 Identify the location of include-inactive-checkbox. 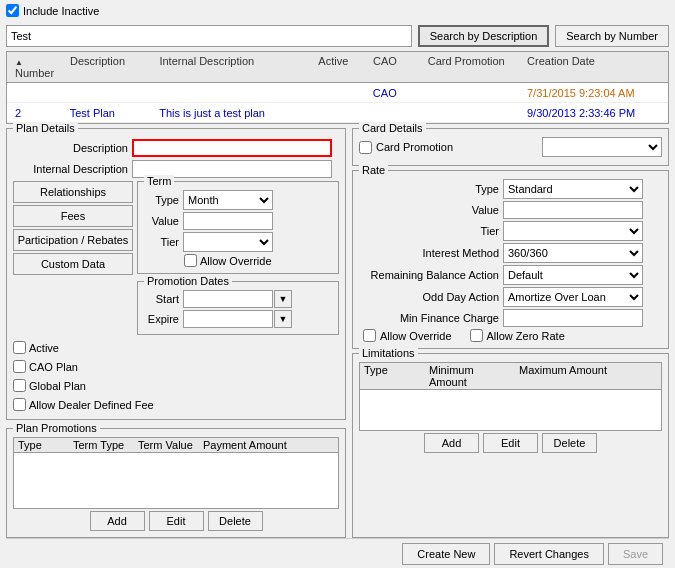
(12, 10).